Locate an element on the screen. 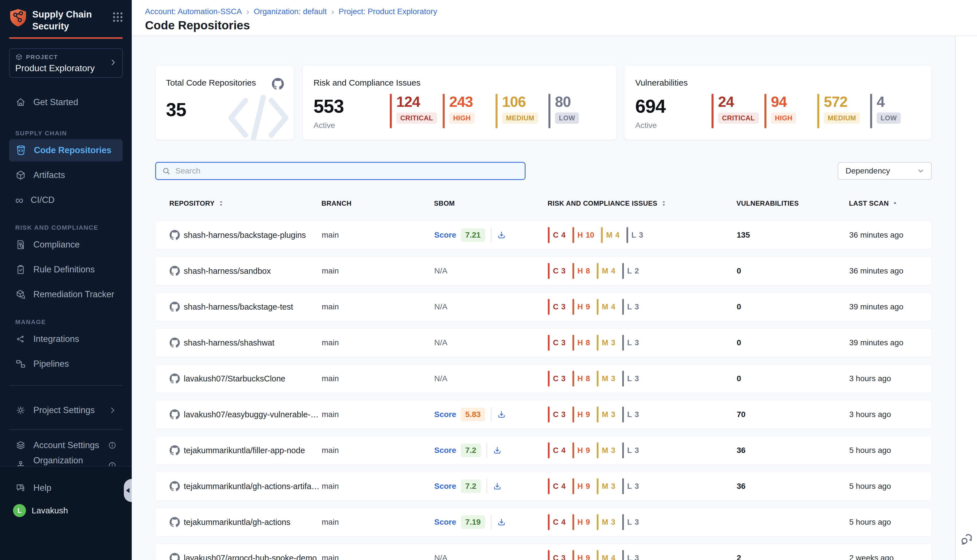 The height and width of the screenshot is (560, 977). repository-name: tejakummarikuntla/gh-actions-artifacts is located at coordinates (253, 487).